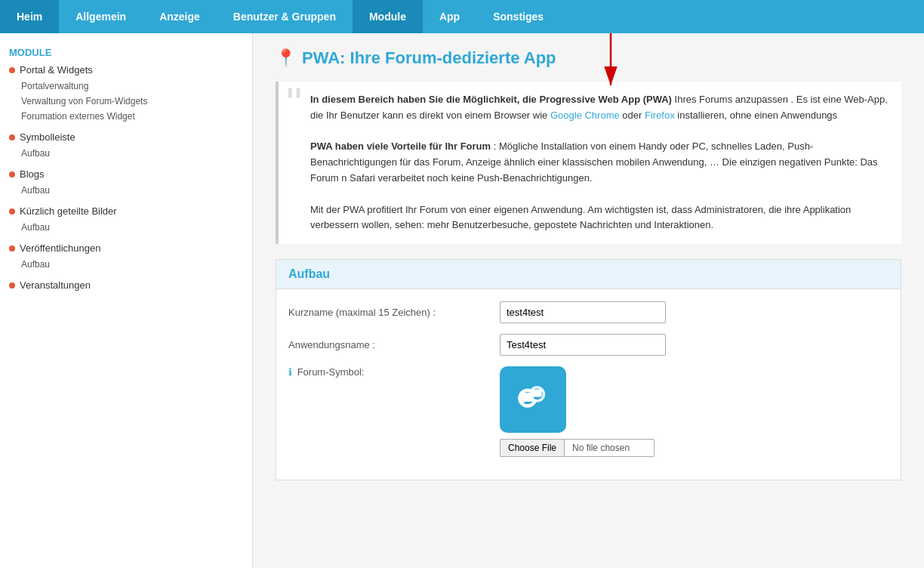 This screenshot has width=924, height=568. I want to click on nav-module: Module, so click(388, 17).